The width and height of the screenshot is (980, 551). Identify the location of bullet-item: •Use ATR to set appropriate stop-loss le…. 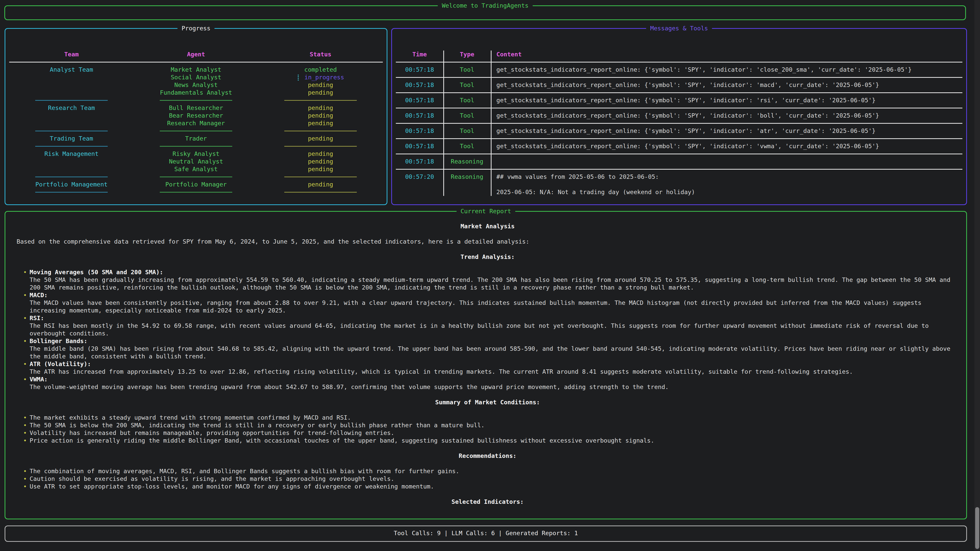
(488, 486).